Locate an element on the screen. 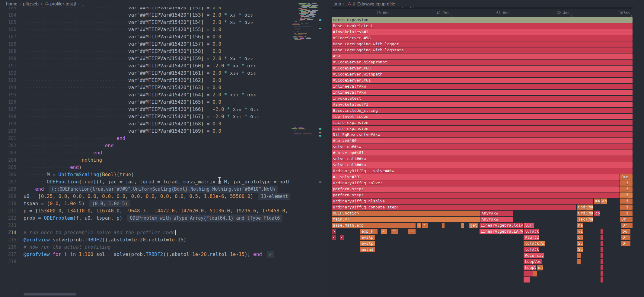 This screenshot has width=644, height=297. line-number: 216 is located at coordinates (12, 247).